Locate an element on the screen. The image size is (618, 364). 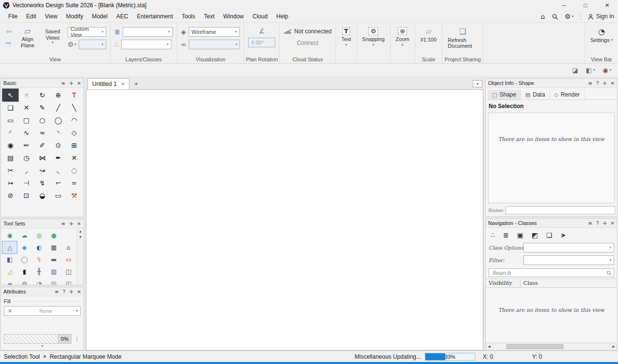
polygon-tool-icon: ◇ is located at coordinates (74, 133).